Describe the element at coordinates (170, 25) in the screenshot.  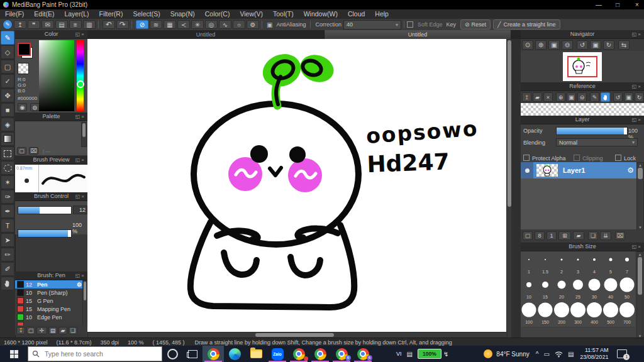
I see `snap-grid-button: ▦` at that location.